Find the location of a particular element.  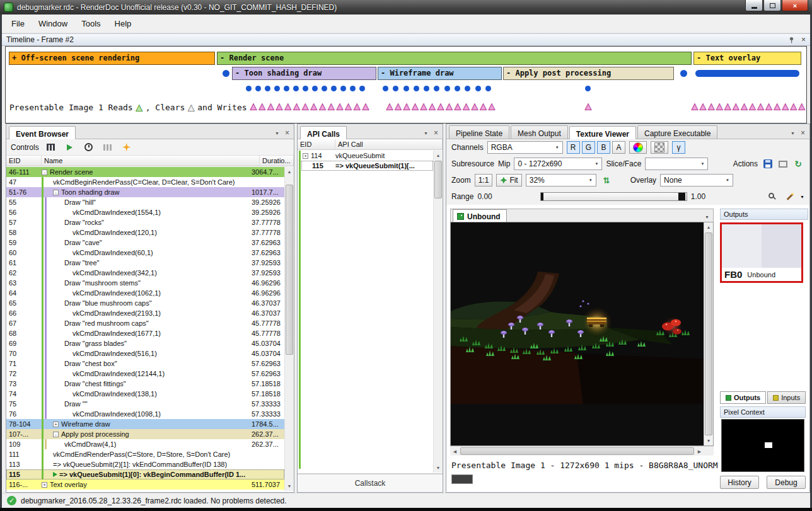

tab-inputs: Inputs is located at coordinates (787, 398).